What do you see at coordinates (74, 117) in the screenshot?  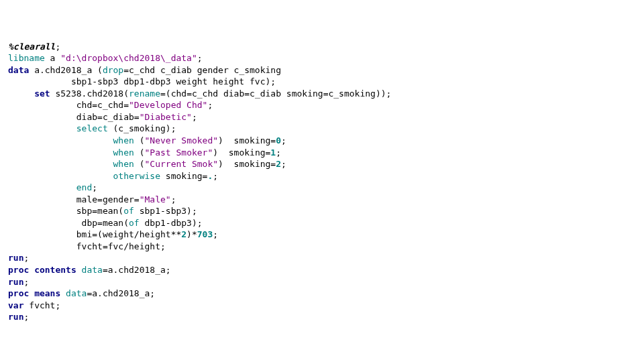 I see `token-plain: diab=c_diab=` at bounding box center [74, 117].